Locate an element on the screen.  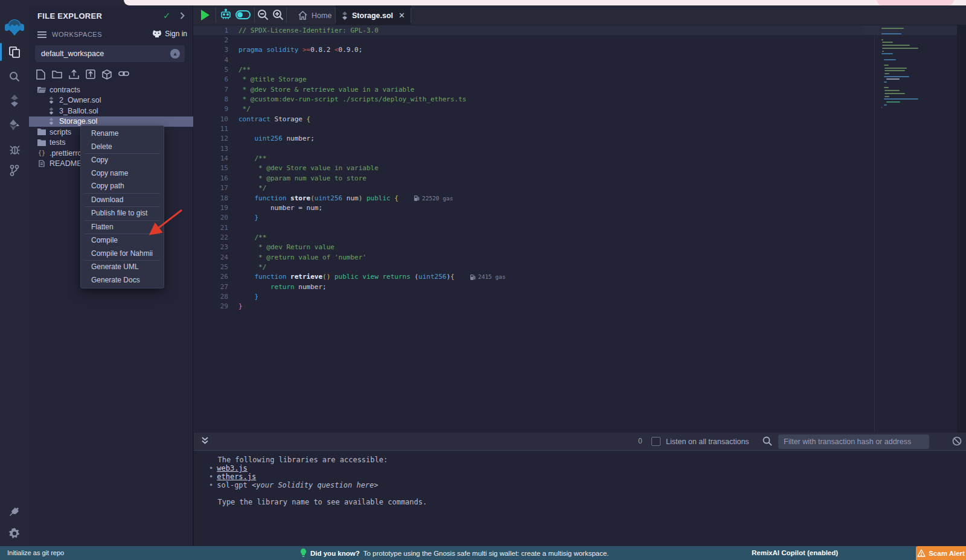
copilot-status-button: RemixAI Copilot (enabled) is located at coordinates (795, 553).